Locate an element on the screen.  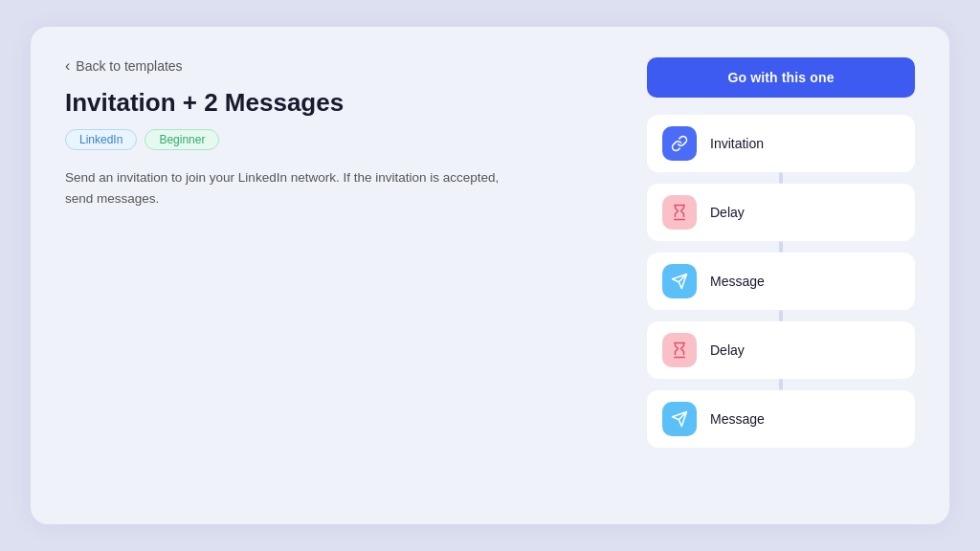
message-label-2: Message is located at coordinates (737, 419).